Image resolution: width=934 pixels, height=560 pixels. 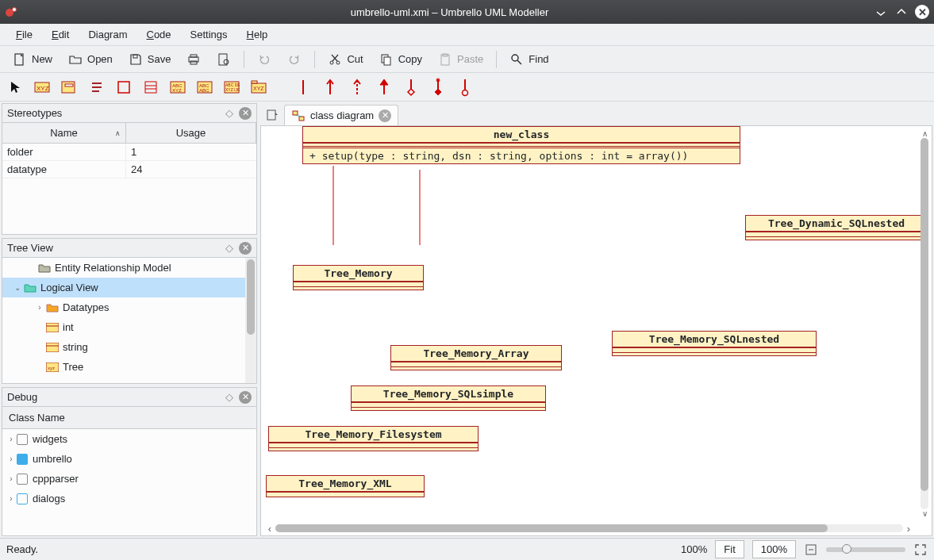 What do you see at coordinates (151, 87) in the screenshot?
I see `interface-tool` at bounding box center [151, 87].